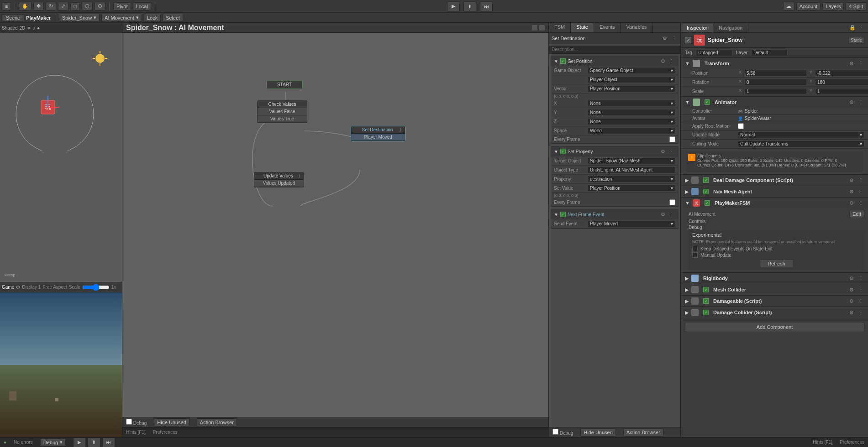 Image resolution: width=868 pixels, height=447 pixels. I want to click on get-pos-gameobj-dropdown: Specify Game Object▾, so click(631, 70).